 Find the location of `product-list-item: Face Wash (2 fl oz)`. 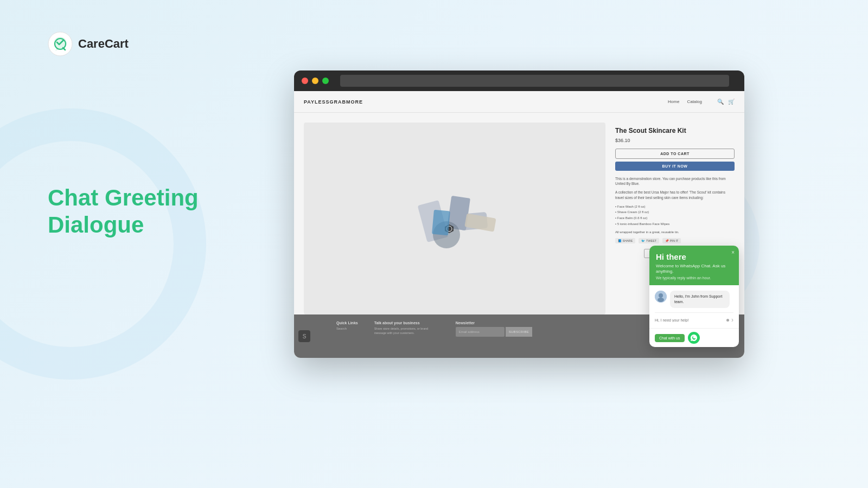

product-list-item: Face Wash (2 fl oz) is located at coordinates (675, 207).